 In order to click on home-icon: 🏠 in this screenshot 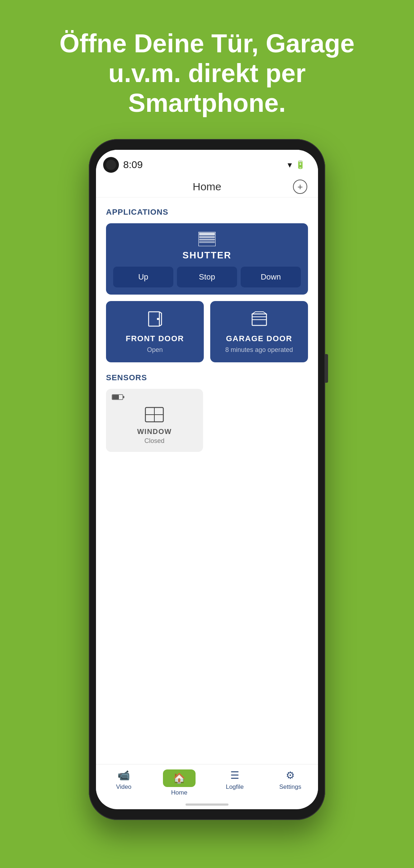, I will do `click(179, 778)`.